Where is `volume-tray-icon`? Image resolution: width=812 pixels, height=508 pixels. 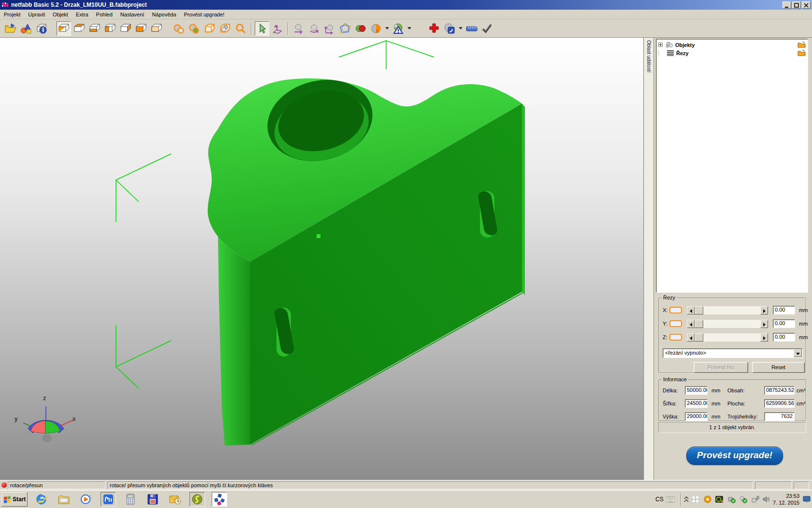 volume-tray-icon is located at coordinates (766, 499).